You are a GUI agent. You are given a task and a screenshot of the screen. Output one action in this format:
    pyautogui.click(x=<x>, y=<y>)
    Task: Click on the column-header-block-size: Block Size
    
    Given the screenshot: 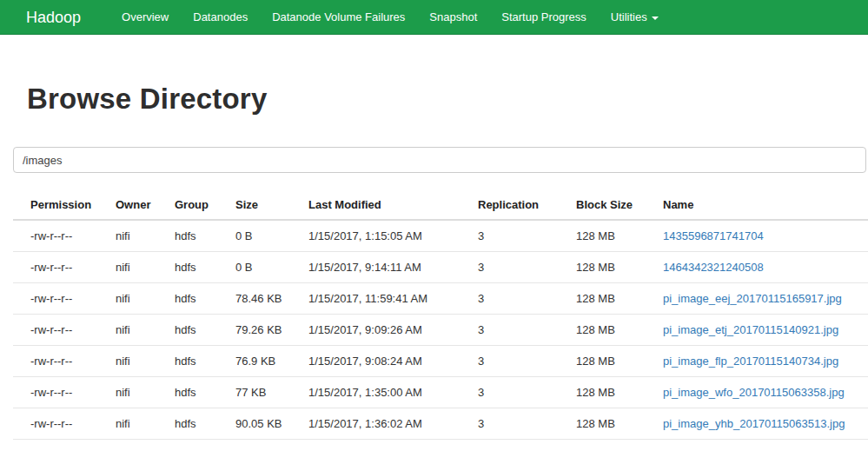 What is the action you would take?
    pyautogui.click(x=613, y=205)
    